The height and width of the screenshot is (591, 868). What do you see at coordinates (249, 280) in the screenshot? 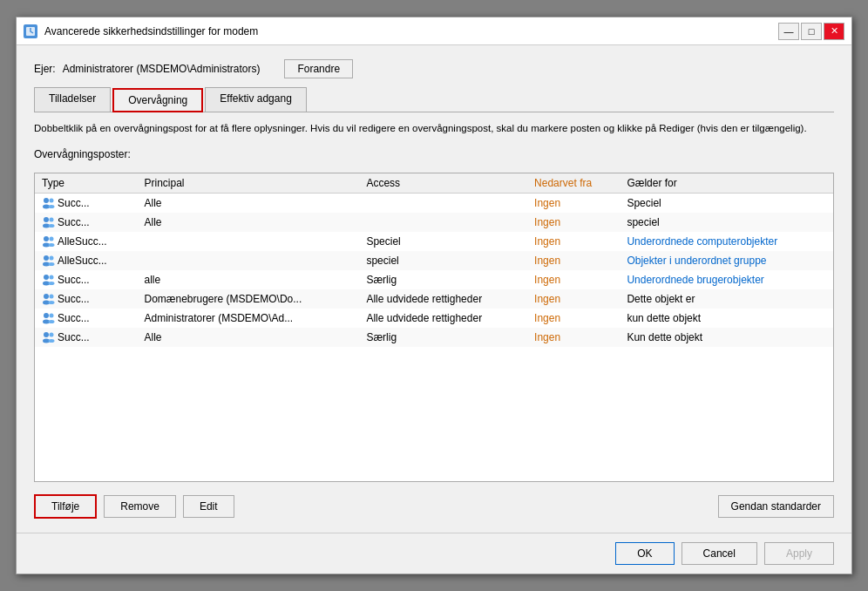
I see `cell-principal: alle` at bounding box center [249, 280].